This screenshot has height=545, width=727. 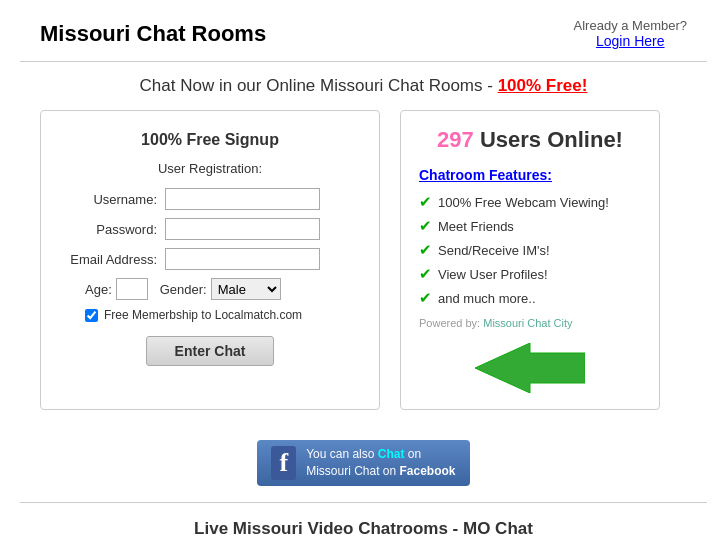 What do you see at coordinates (242, 199) in the screenshot?
I see `username-input` at bounding box center [242, 199].